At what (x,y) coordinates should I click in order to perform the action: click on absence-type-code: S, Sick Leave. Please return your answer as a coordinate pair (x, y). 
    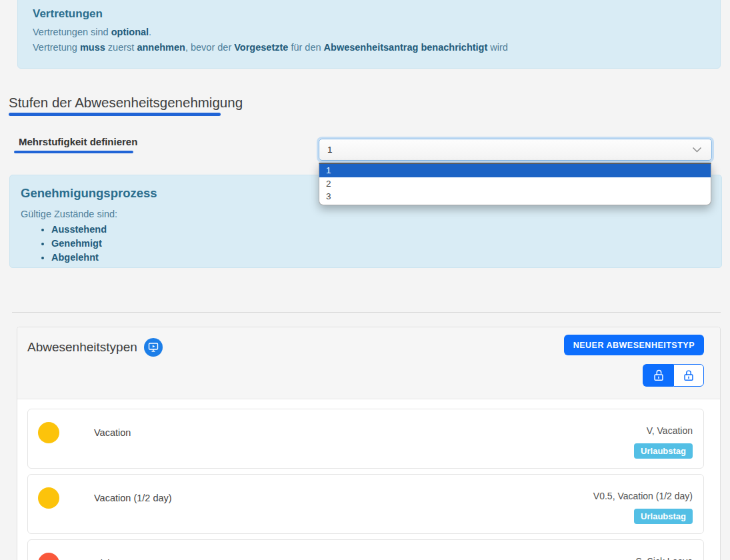
    Looking at the image, I should click on (664, 558).